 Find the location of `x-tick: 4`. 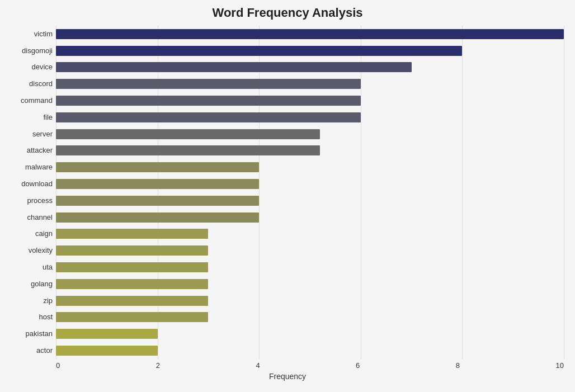

x-tick: 4 is located at coordinates (257, 366).